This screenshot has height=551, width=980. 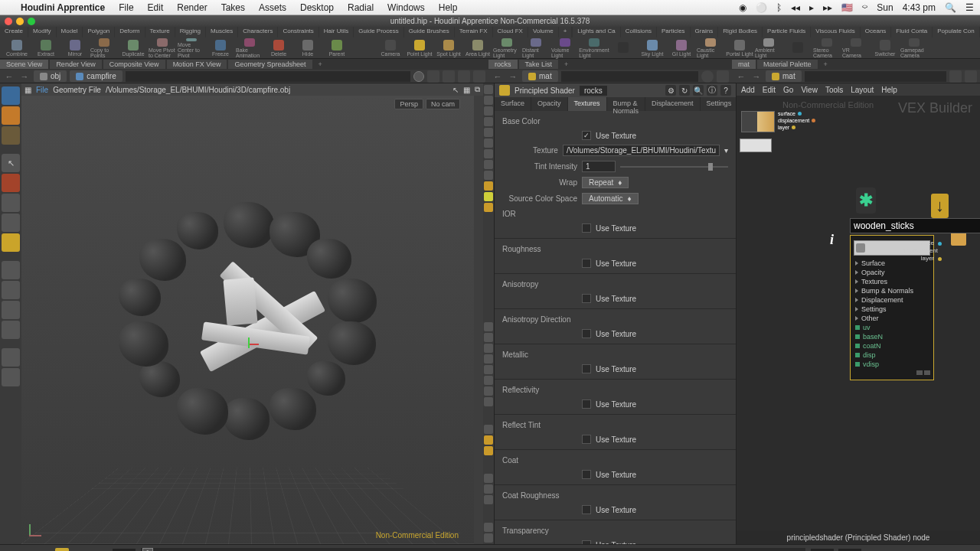 I want to click on pane-tab-composite-view: Composite View, so click(x=135, y=64).